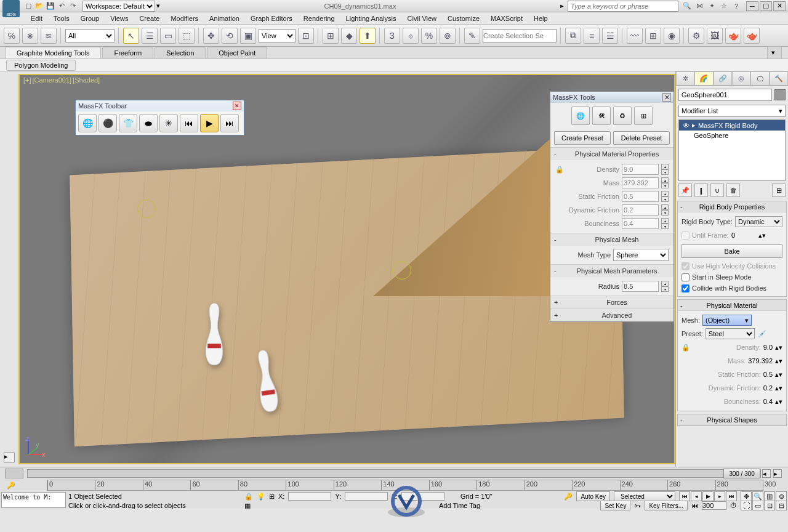  What do you see at coordinates (459, 506) in the screenshot?
I see `time-tag-button: Add Time Tag` at bounding box center [459, 506].